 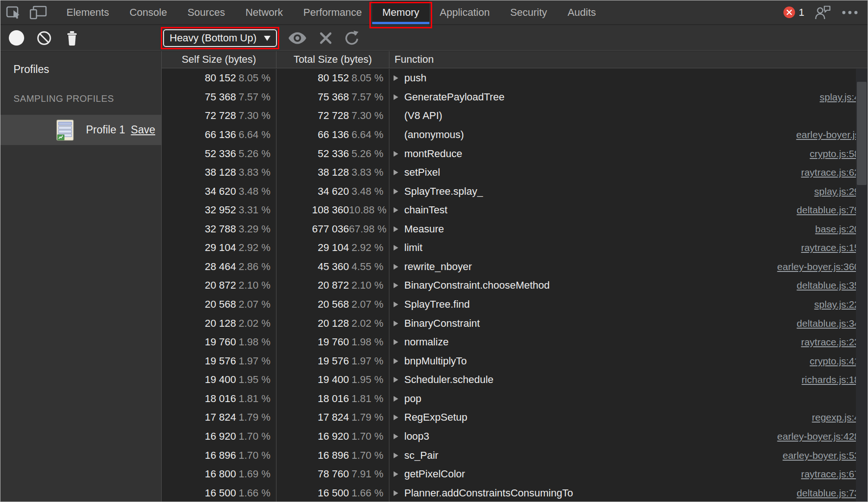 What do you see at coordinates (515, 285) in the screenshot?
I see `table-row: 20 872 2.10 % 20 872 2.10 % BinaryConstr…` at bounding box center [515, 285].